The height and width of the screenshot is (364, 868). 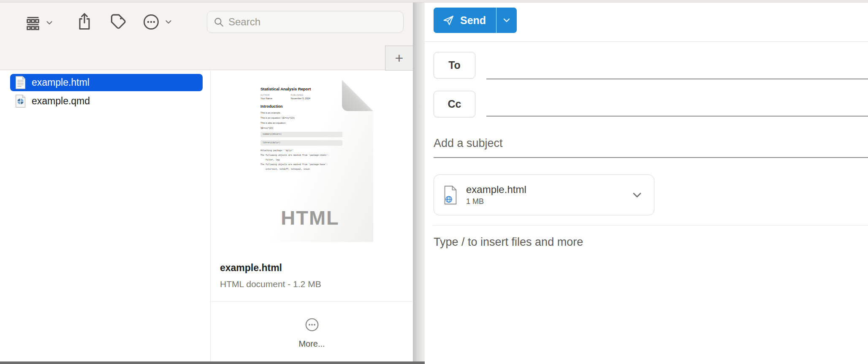 I want to click on search-field, so click(x=305, y=22).